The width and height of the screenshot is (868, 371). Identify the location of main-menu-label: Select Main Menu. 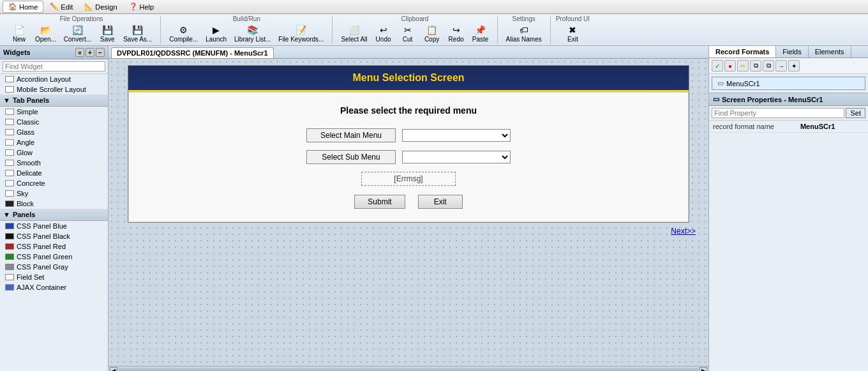
(351, 135).